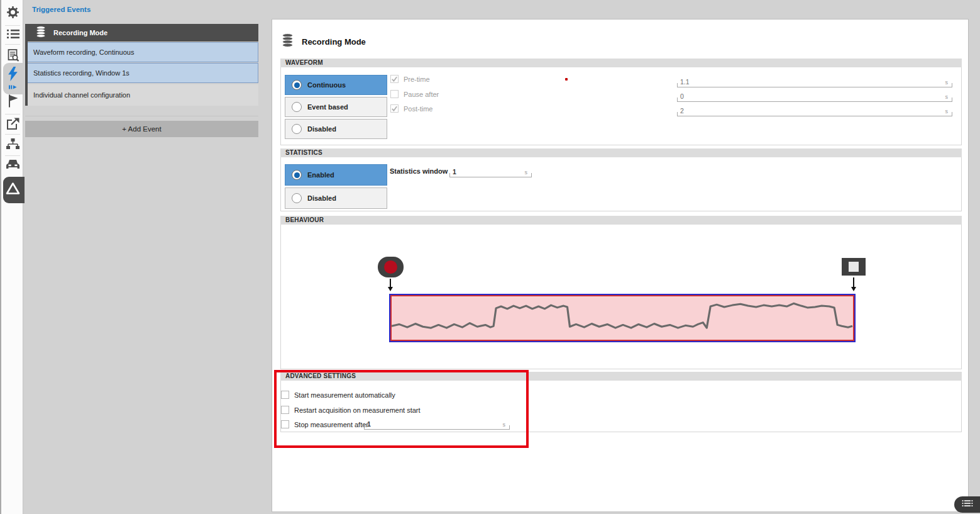 Image resolution: width=980 pixels, height=514 pixels. What do you see at coordinates (13, 124) in the screenshot?
I see `export-icon` at bounding box center [13, 124].